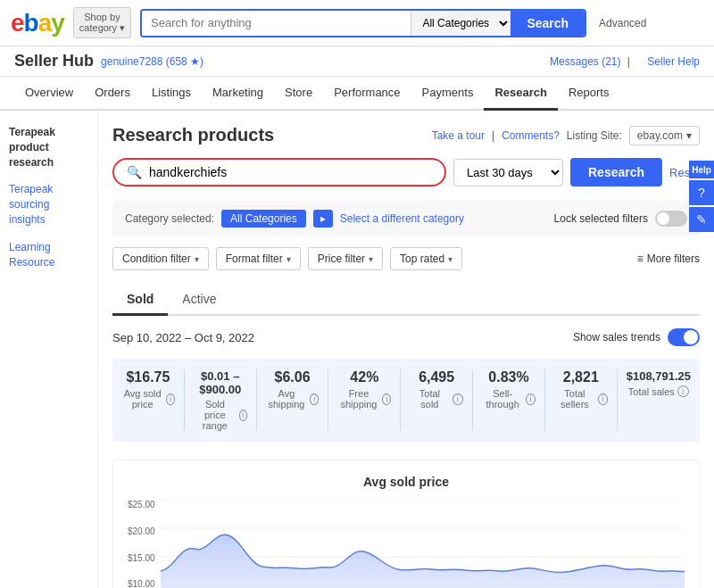 This screenshot has width=714, height=588. Describe the element at coordinates (170, 219) in the screenshot. I see `category-label: Category selected:` at that location.